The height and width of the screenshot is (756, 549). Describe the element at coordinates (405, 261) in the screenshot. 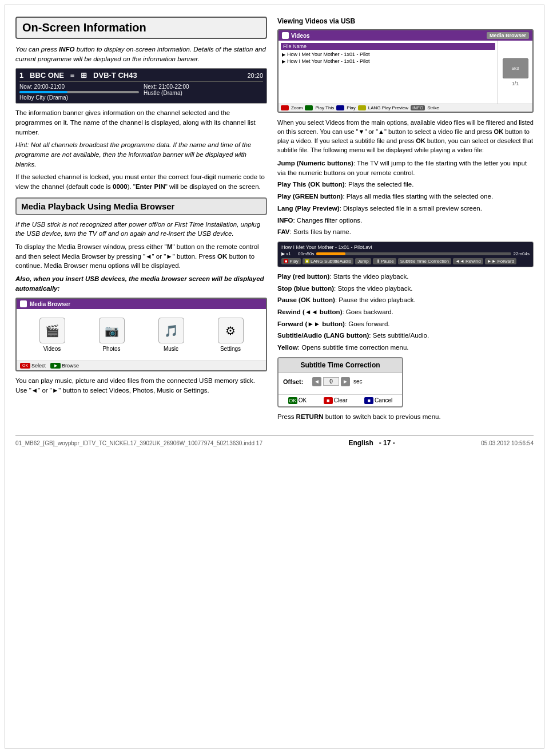

I see `pb-buttons-row: ■ Play ■ LANG SubtitleAudio Jump ⏸ Pause…` at that location.